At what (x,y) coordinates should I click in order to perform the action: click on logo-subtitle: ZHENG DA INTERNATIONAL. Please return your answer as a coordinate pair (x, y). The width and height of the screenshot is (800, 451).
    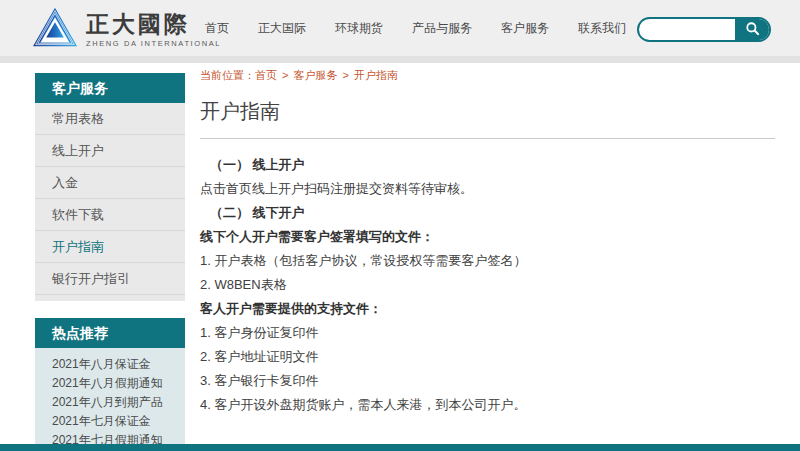
    Looking at the image, I should click on (154, 44).